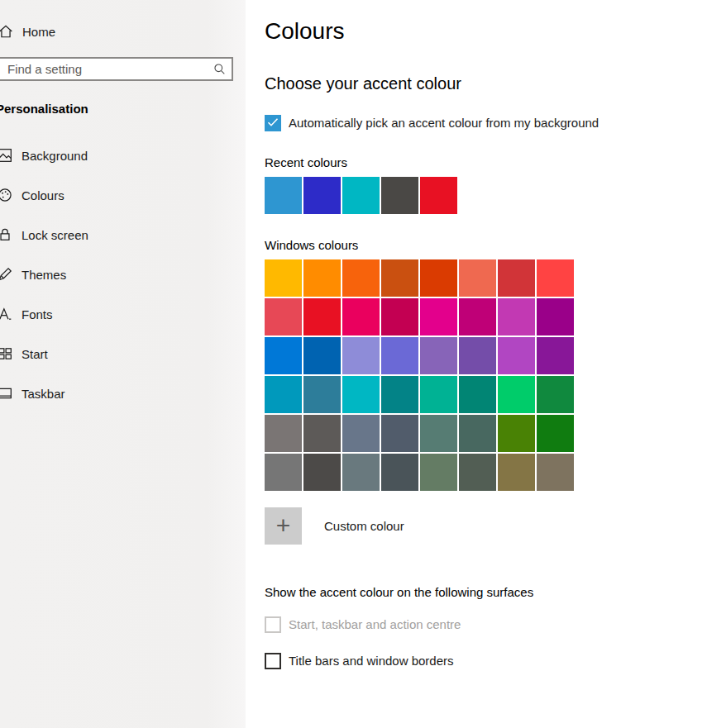  Describe the element at coordinates (284, 526) in the screenshot. I see `plus-icon: +` at that location.